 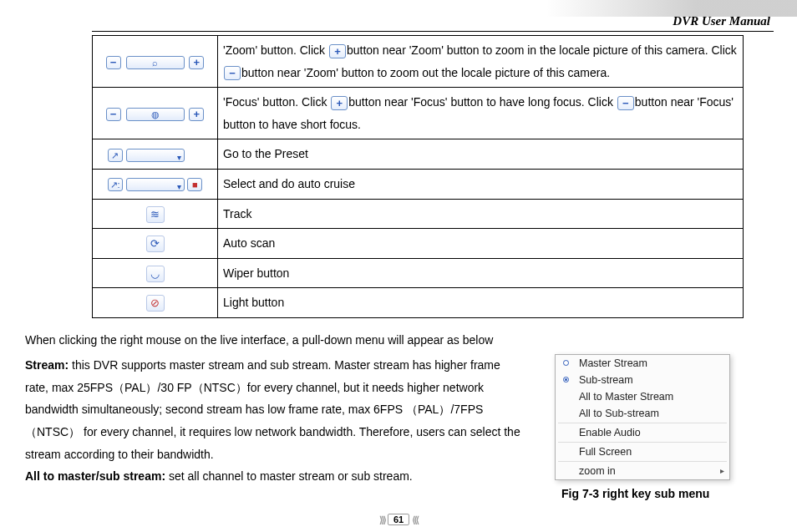 I want to click on menu-item-enable-audio: Enable Audio, so click(x=642, y=433).